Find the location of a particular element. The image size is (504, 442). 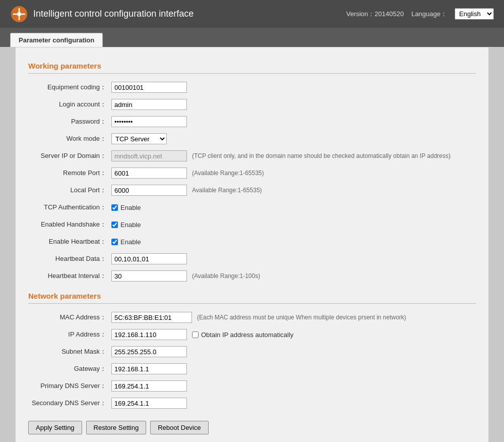

local-port-row: Local Port： Available Range:1-65535) is located at coordinates (252, 190).